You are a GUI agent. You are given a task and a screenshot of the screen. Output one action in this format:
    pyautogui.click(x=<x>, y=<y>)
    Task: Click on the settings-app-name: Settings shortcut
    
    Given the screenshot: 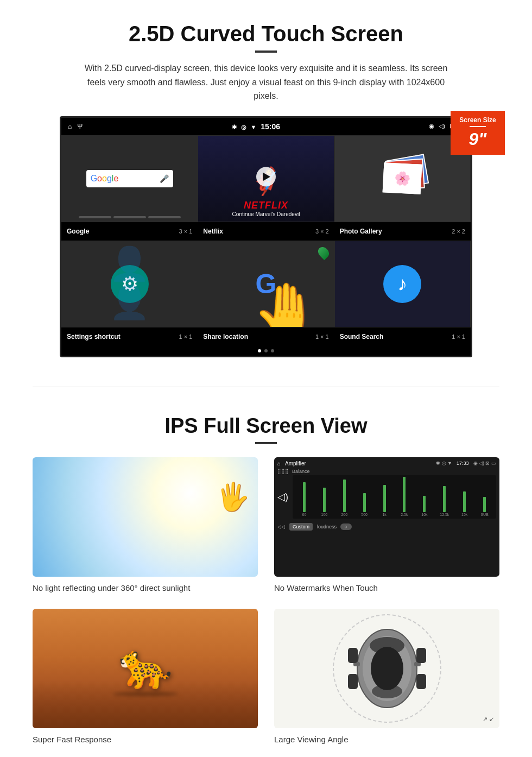 What is the action you would take?
    pyautogui.click(x=93, y=337)
    